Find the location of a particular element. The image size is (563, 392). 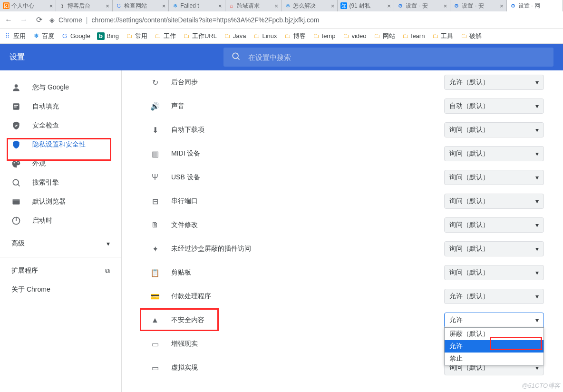

browser-tab: ⌂跨域请求× is located at coordinates (253, 6).